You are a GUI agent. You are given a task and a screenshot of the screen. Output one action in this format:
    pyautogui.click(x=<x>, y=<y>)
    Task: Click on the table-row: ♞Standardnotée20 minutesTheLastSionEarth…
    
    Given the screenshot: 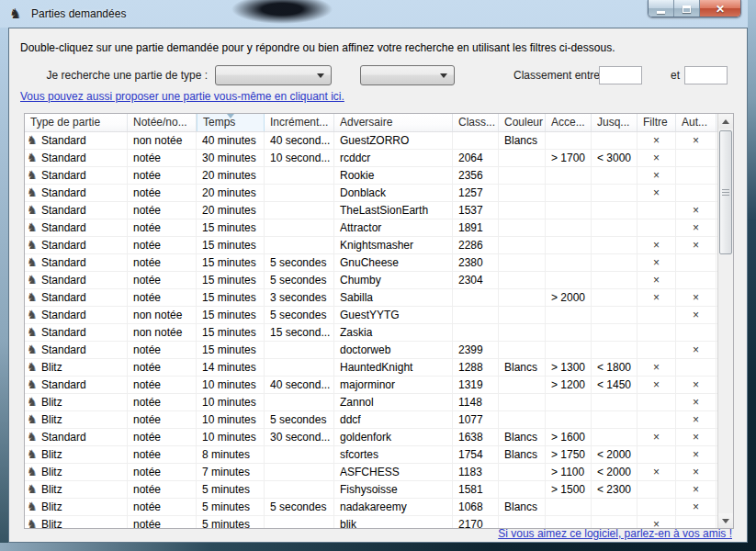 What is the action you would take?
    pyautogui.click(x=371, y=211)
    